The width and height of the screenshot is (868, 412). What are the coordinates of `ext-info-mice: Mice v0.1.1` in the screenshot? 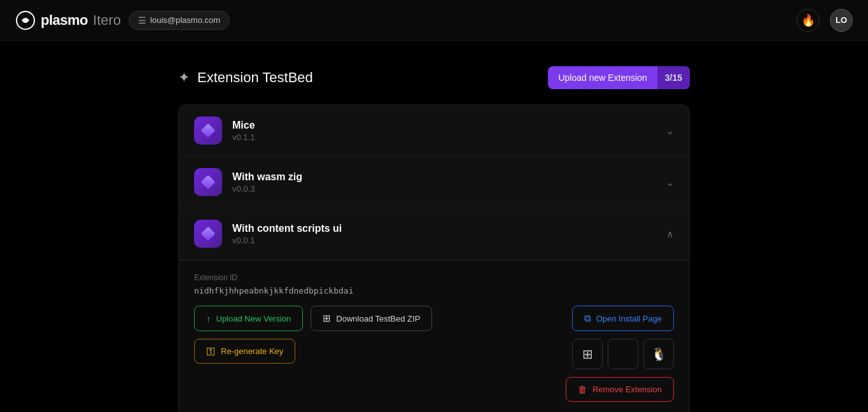 It's located at (244, 131).